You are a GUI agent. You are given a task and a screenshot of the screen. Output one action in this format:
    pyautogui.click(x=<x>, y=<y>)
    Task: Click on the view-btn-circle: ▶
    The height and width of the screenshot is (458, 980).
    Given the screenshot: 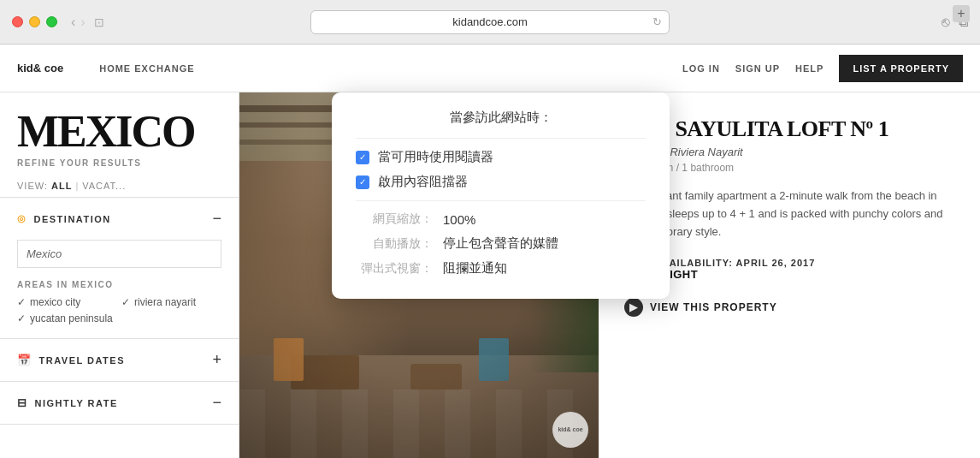 What is the action you would take?
    pyautogui.click(x=634, y=307)
    